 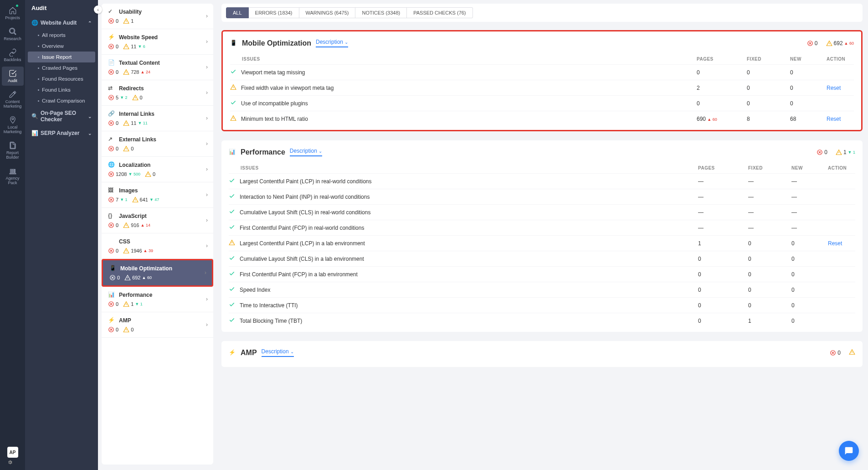 I want to click on globe-icon: 🌐, so click(x=35, y=23).